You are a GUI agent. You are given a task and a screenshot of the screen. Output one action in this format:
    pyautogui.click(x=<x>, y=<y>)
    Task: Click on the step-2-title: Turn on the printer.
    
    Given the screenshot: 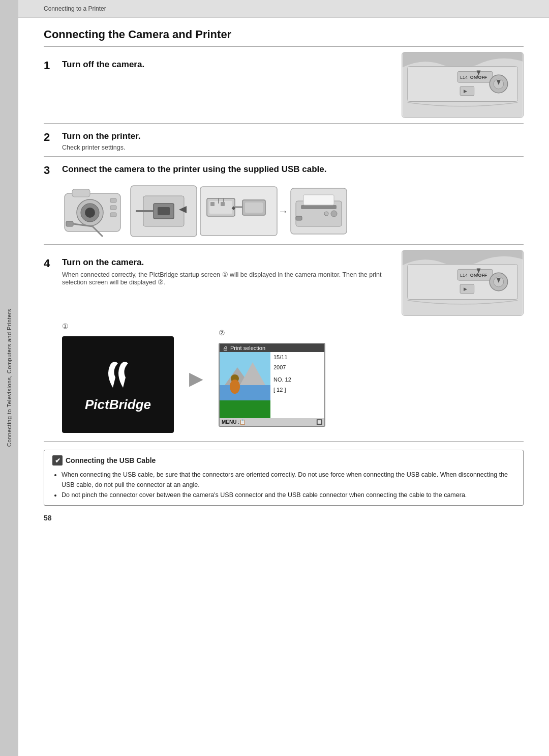 What is the action you would take?
    pyautogui.click(x=102, y=136)
    